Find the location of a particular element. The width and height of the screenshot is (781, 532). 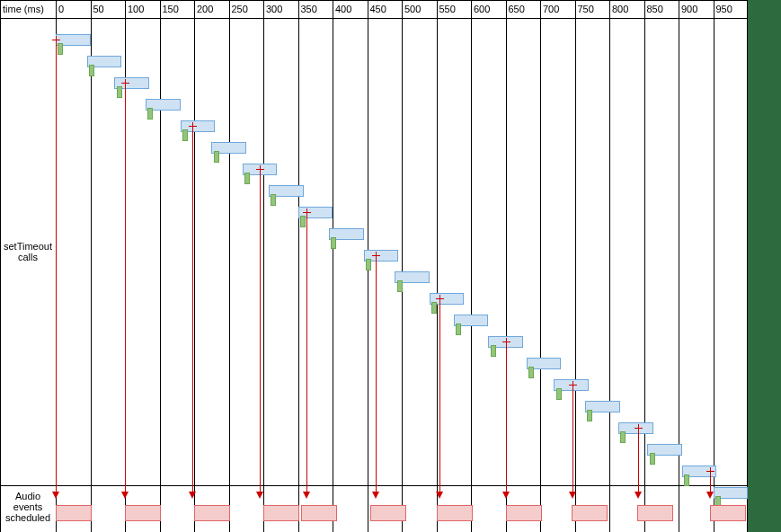

time-header-label: time (ms) is located at coordinates (28, 9).